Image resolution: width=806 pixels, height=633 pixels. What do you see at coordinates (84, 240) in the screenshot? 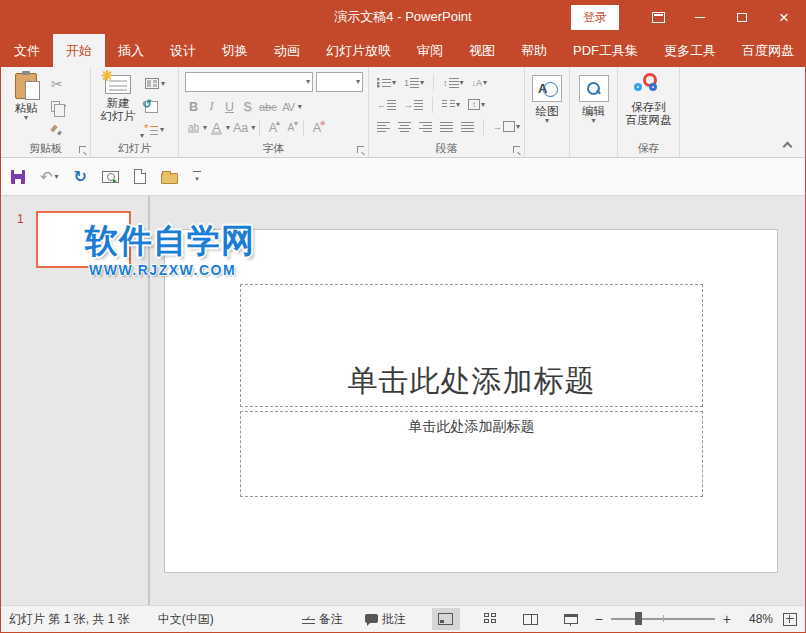
I see `slide-thumbnail` at bounding box center [84, 240].